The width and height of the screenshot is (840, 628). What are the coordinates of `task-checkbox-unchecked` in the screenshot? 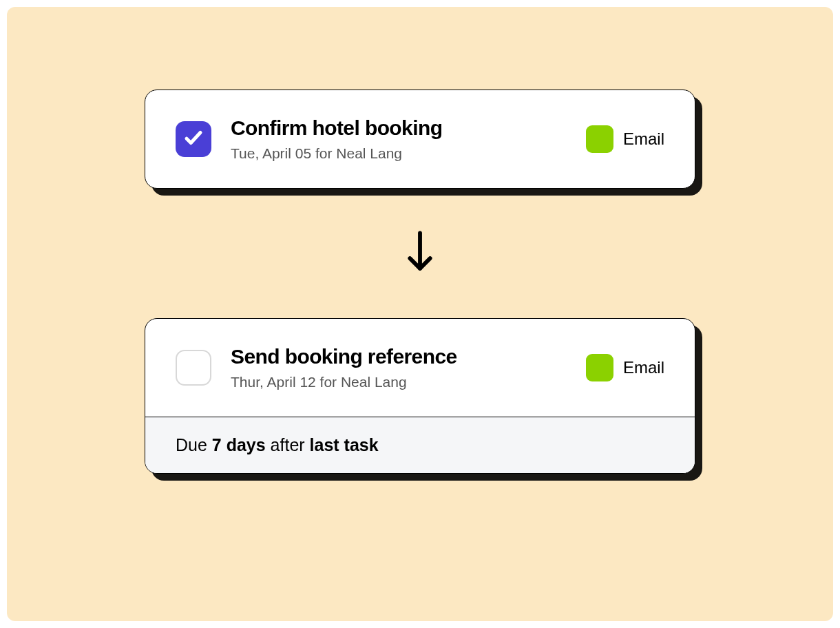 It's located at (193, 368).